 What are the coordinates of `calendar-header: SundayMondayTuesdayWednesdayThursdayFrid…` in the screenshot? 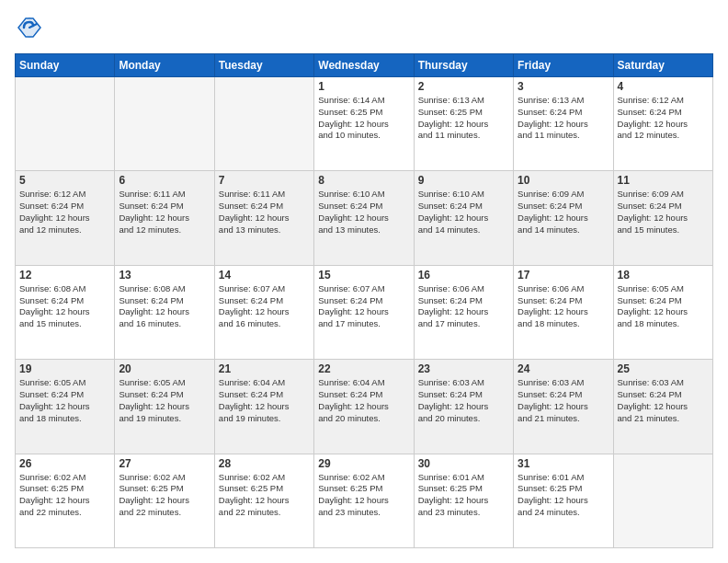 It's located at (364, 66).